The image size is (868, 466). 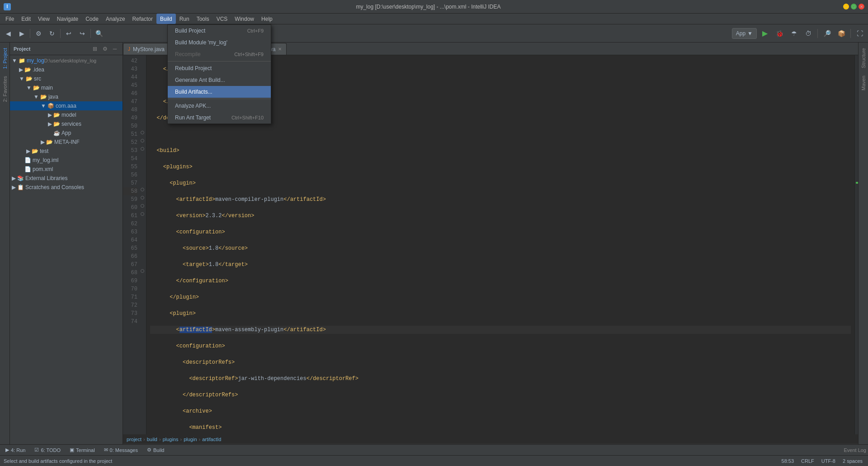 What do you see at coordinates (203, 19) in the screenshot?
I see `menu-tools: Tools` at bounding box center [203, 19].